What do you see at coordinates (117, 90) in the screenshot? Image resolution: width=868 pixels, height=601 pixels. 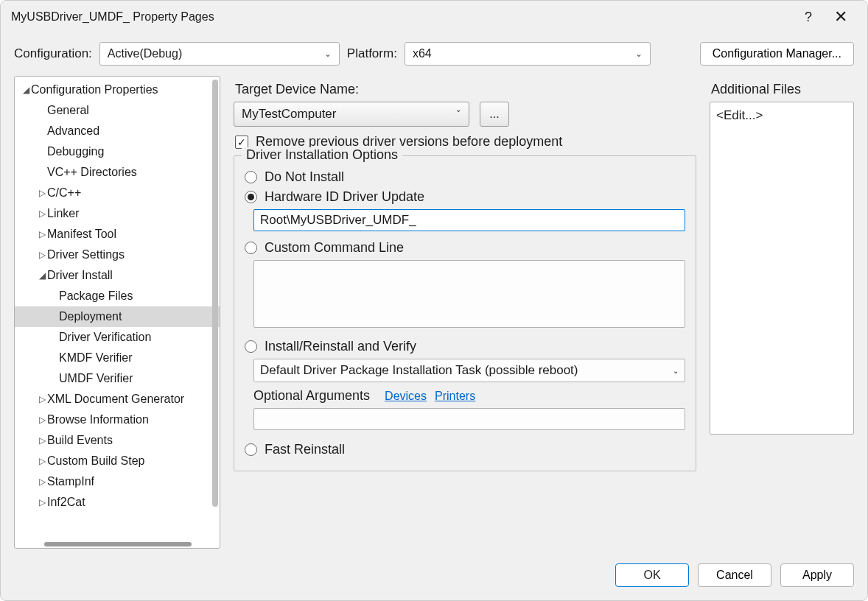 I see `tree-root: ◢ Configuration Properties` at bounding box center [117, 90].